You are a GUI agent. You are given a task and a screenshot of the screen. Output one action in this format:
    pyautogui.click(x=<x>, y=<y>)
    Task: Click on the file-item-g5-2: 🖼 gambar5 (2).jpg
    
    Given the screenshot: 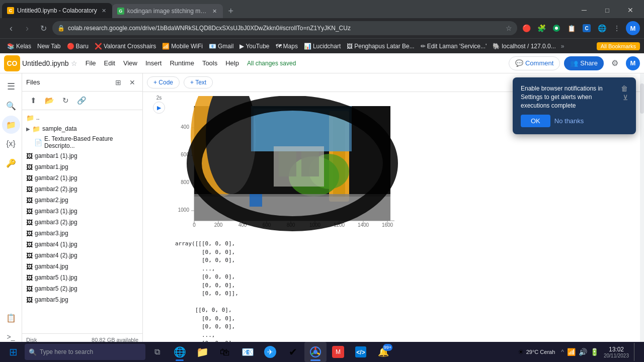 What is the action you would take?
    pyautogui.click(x=83, y=289)
    